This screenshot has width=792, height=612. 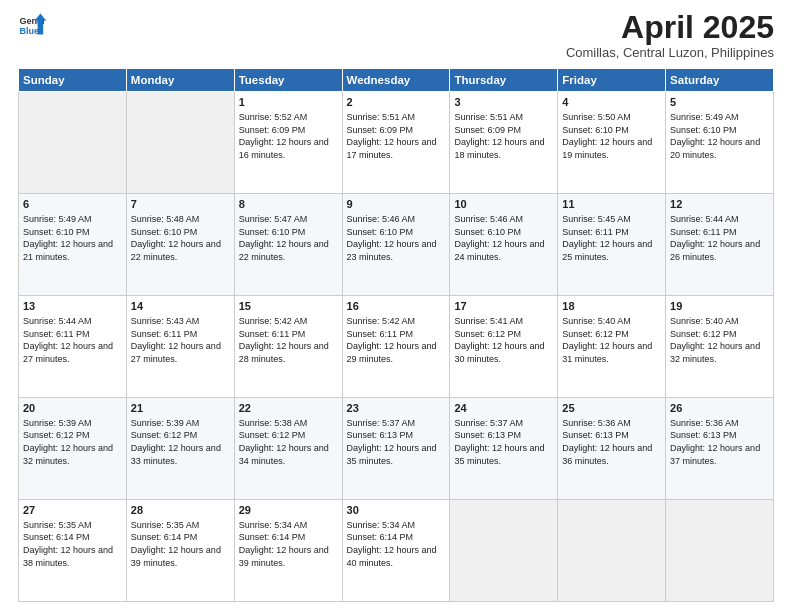 What do you see at coordinates (180, 347) in the screenshot?
I see `calendar-cell: 14Sunrise: 5:43 AM Sunset: 6:11 PM Dayli…` at bounding box center [180, 347].